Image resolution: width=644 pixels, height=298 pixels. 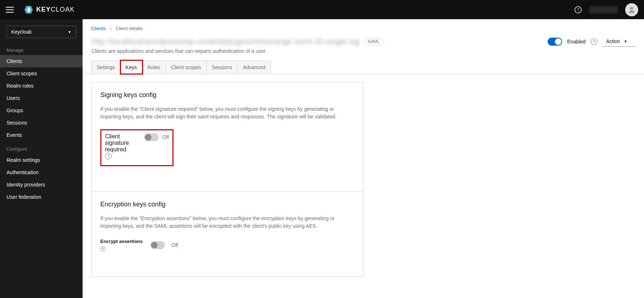 I want to click on signing-title: Signing keys config, so click(x=227, y=95).